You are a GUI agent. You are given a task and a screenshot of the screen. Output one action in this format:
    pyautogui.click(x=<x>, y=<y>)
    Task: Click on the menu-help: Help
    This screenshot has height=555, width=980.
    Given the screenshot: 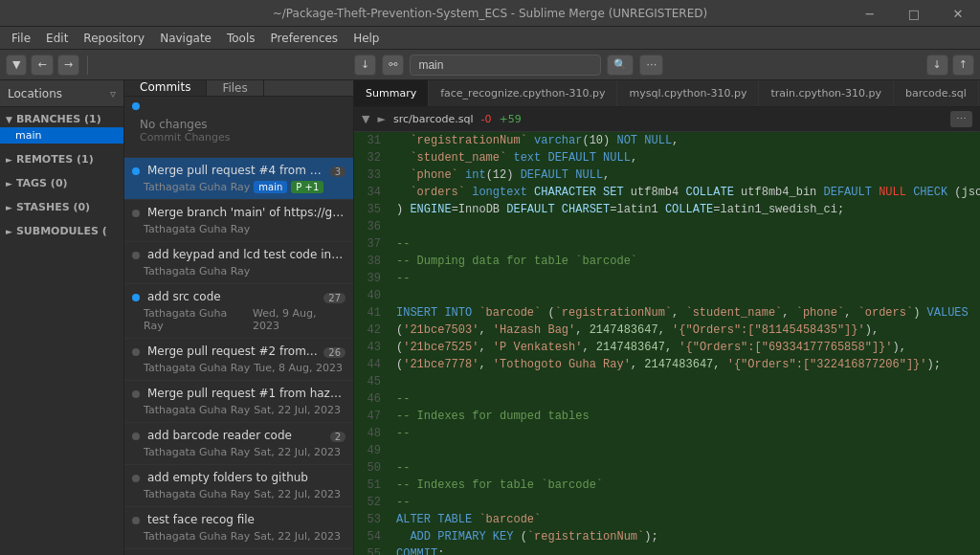 What is the action you would take?
    pyautogui.click(x=366, y=38)
    